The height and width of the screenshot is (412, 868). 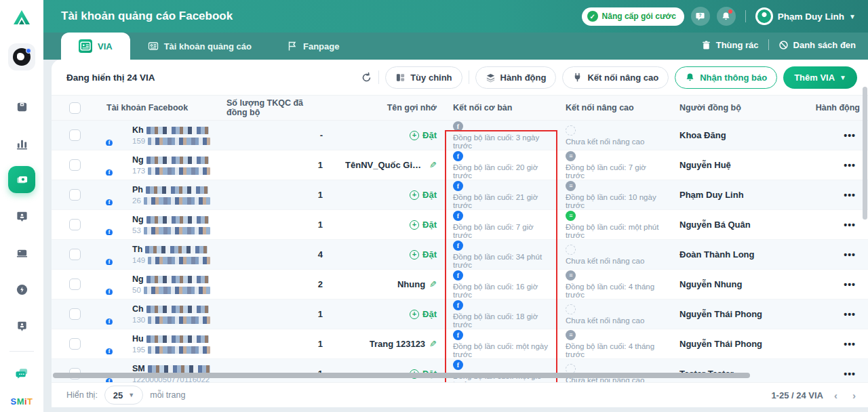 I want to click on support-chat-button: ?, so click(x=701, y=16).